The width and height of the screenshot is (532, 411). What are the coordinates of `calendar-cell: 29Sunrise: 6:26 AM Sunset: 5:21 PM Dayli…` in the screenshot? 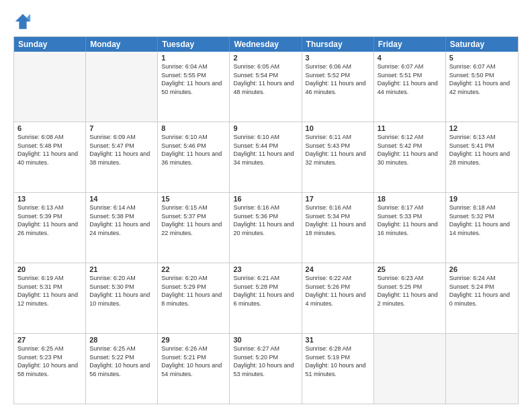 It's located at (193, 369).